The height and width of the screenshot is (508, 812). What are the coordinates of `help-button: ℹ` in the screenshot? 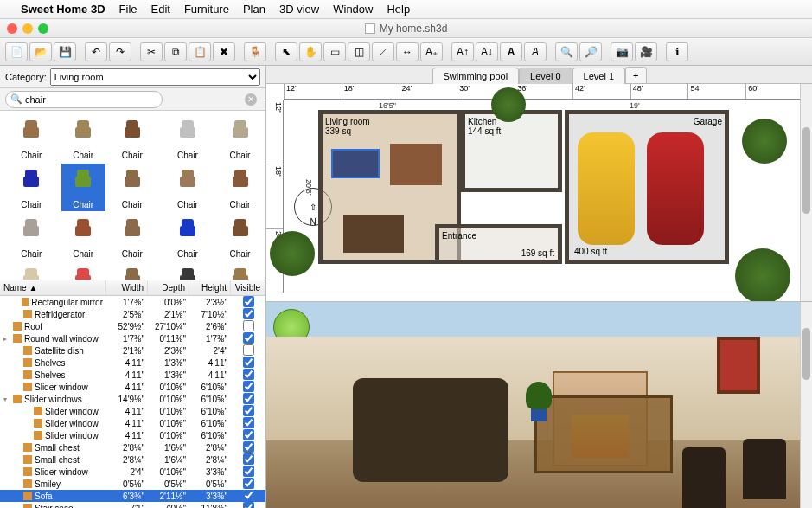 It's located at (677, 52).